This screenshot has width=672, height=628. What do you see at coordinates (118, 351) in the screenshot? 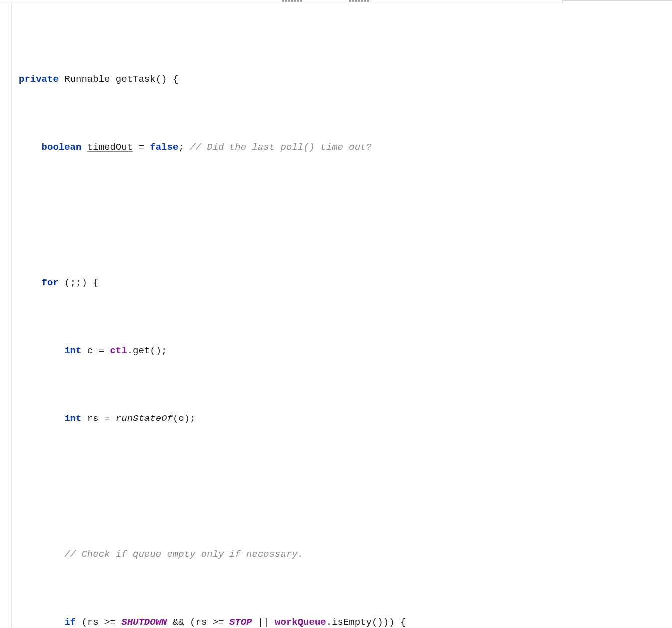
I see `field: ctl` at bounding box center [118, 351].